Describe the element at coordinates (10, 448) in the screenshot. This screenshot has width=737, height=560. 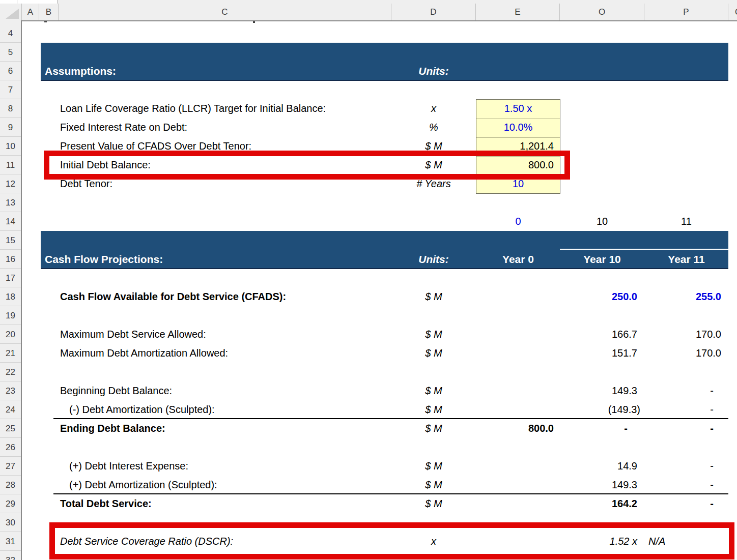
I see `row-header-26: 26` at that location.